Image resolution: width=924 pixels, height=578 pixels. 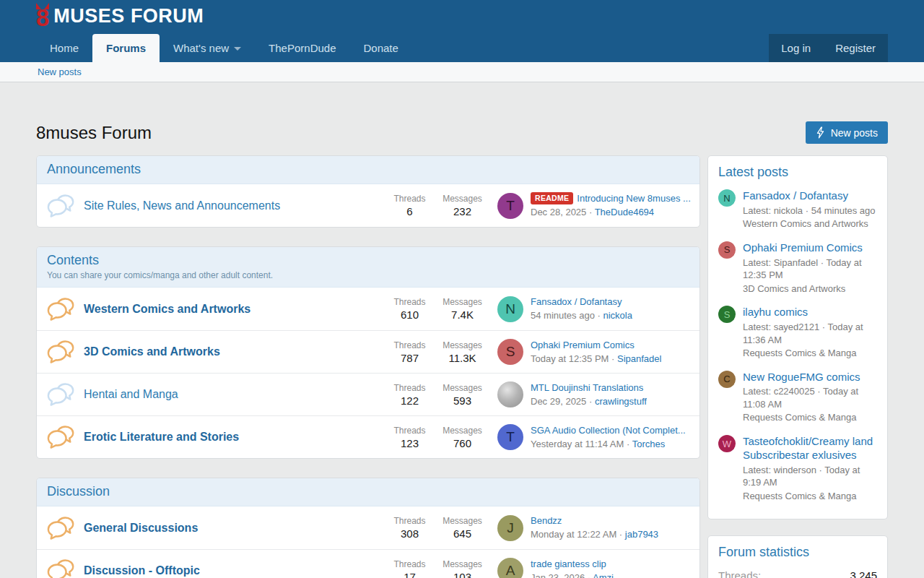 I want to click on forum-stats: Threads308 Messages645, so click(x=436, y=527).